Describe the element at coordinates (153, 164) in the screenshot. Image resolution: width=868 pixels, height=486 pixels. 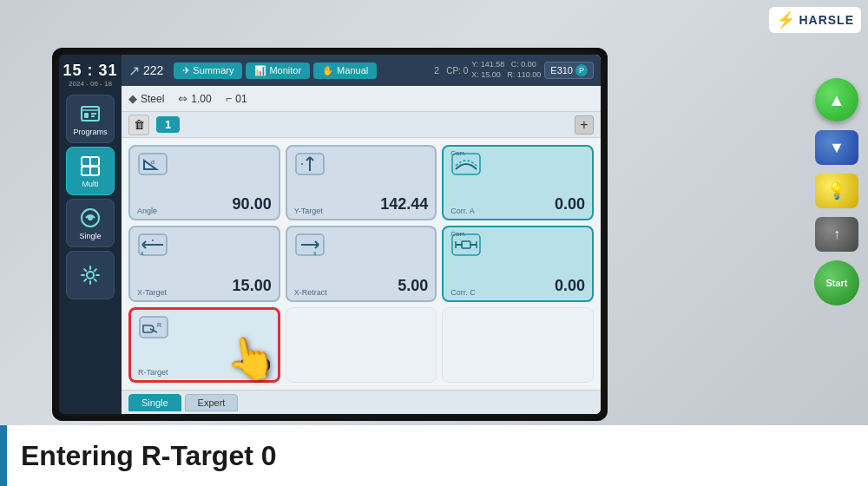
I see `angle-param-icon: α` at that location.